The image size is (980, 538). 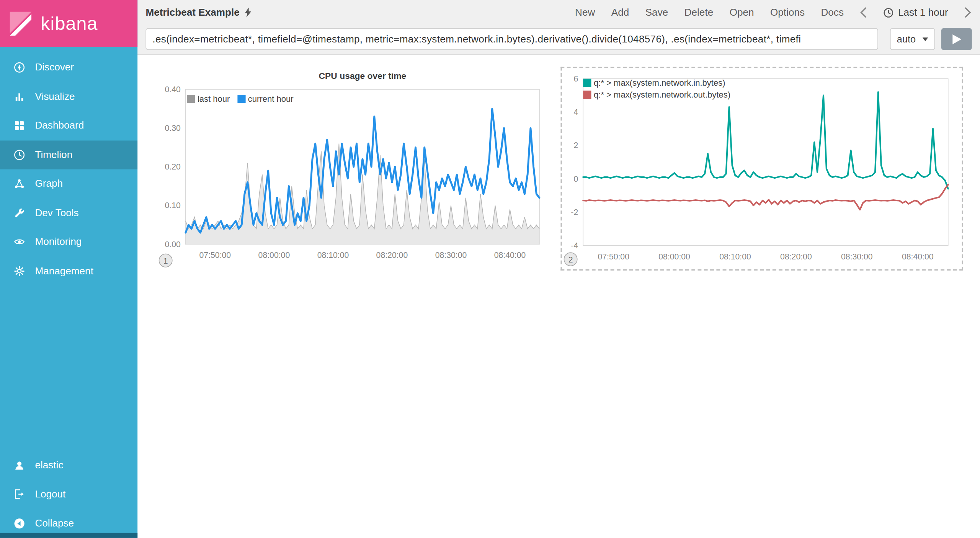 I want to click on chevron-left-icon, so click(x=863, y=12).